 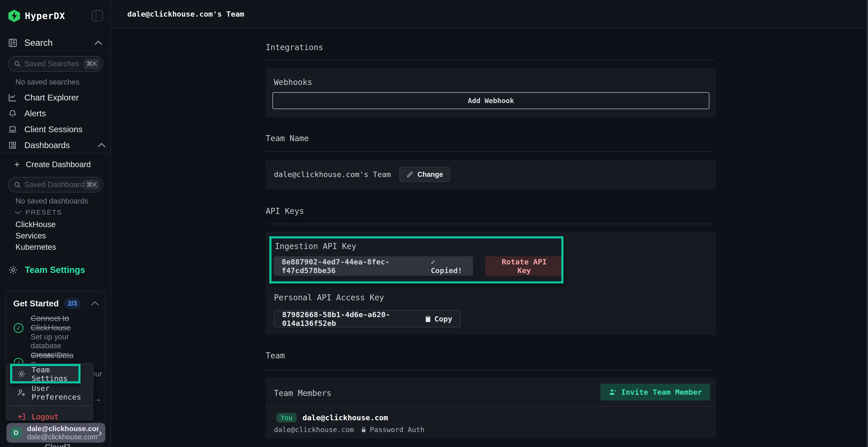 What do you see at coordinates (367, 319) in the screenshot?
I see `personal-api-key-chip: 87982668-58b1-4d6e-a620-014a136f52eb Cop…` at bounding box center [367, 319].